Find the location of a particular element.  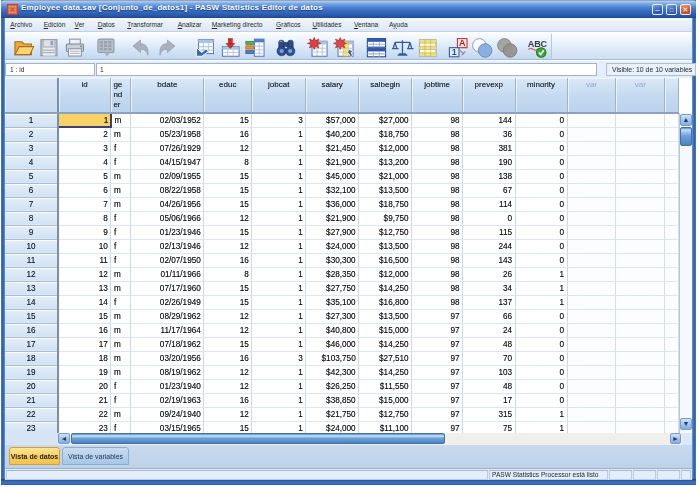

svg-text: A is located at coordinates (462, 43).